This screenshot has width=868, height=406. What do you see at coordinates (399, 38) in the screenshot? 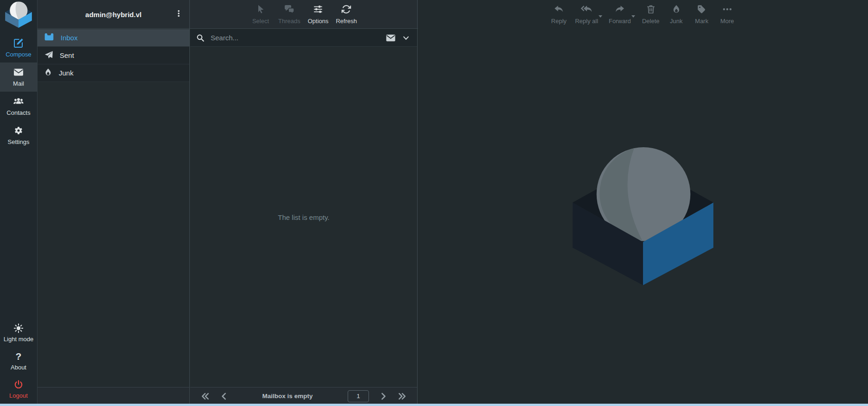
I see `search-options` at bounding box center [399, 38].